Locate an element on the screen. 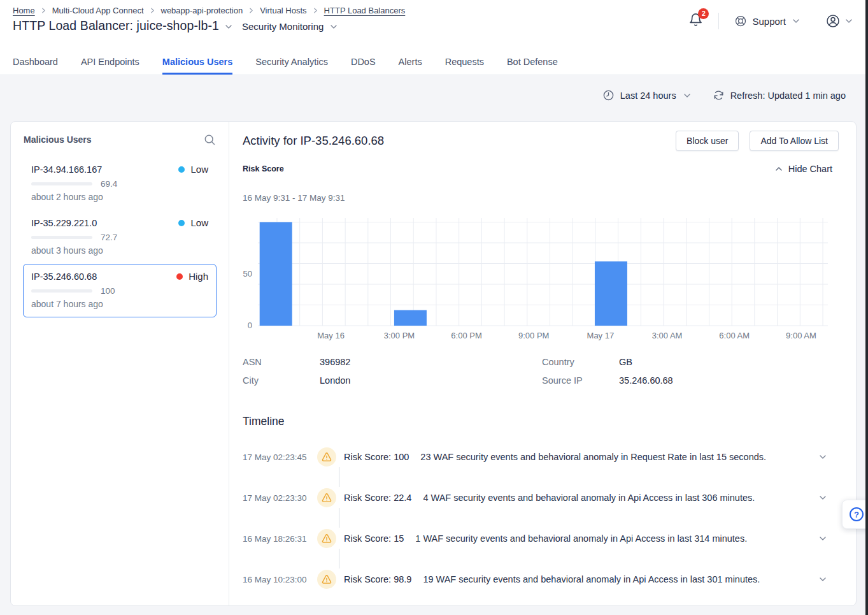  field-label: Source IP is located at coordinates (581, 381).